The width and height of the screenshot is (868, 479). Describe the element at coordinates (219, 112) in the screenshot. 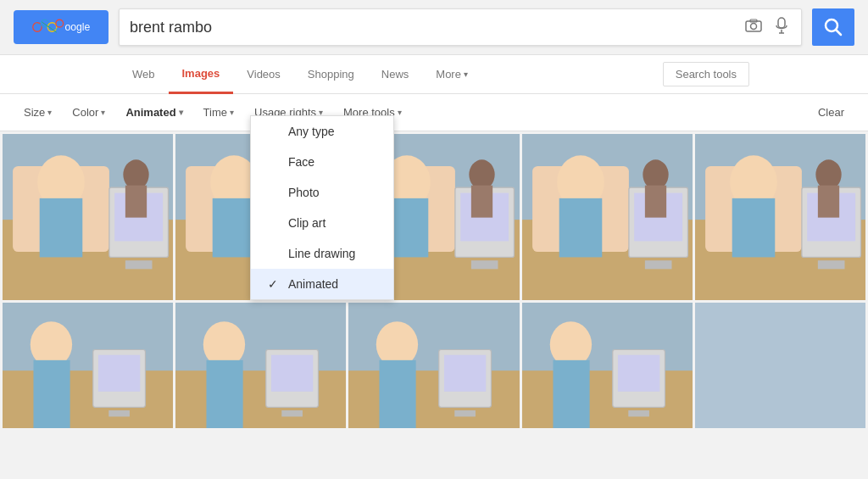

I see `filter-time: Time ▾` at that location.